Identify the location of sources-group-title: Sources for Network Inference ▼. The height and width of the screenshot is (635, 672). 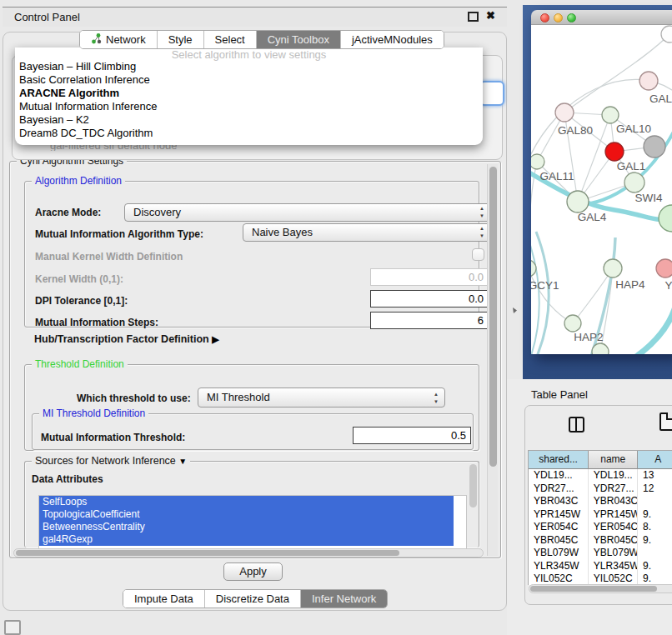
(111, 461).